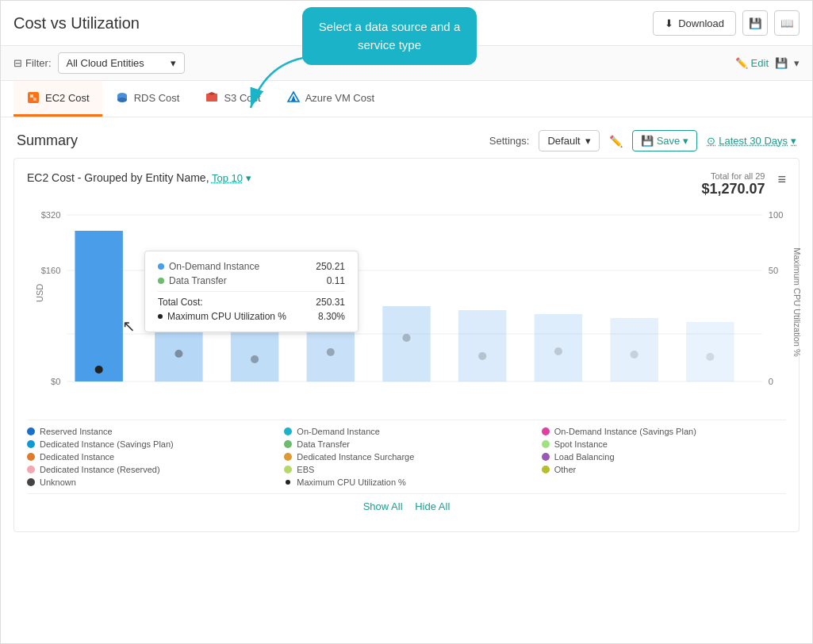 This screenshot has height=644, width=813. What do you see at coordinates (771, 381) in the screenshot?
I see `svg-text: 0` at bounding box center [771, 381].